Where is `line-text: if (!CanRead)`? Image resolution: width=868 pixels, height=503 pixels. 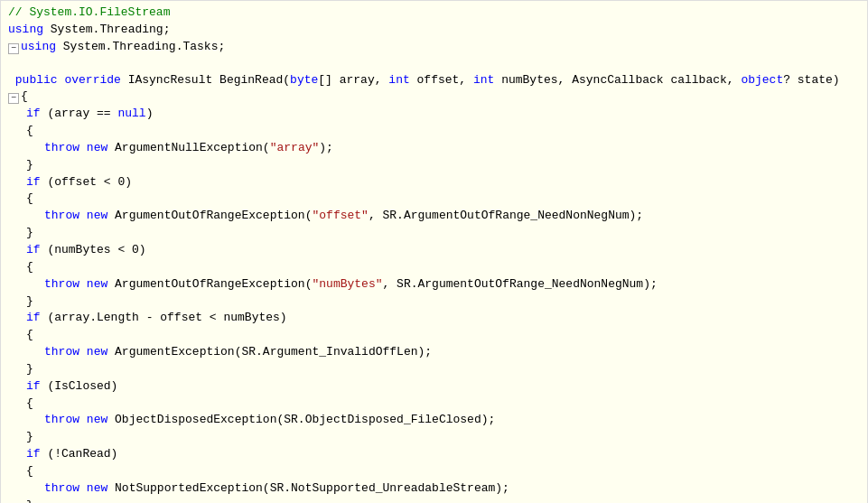
line-text: if (!CanRead) is located at coordinates (72, 455).